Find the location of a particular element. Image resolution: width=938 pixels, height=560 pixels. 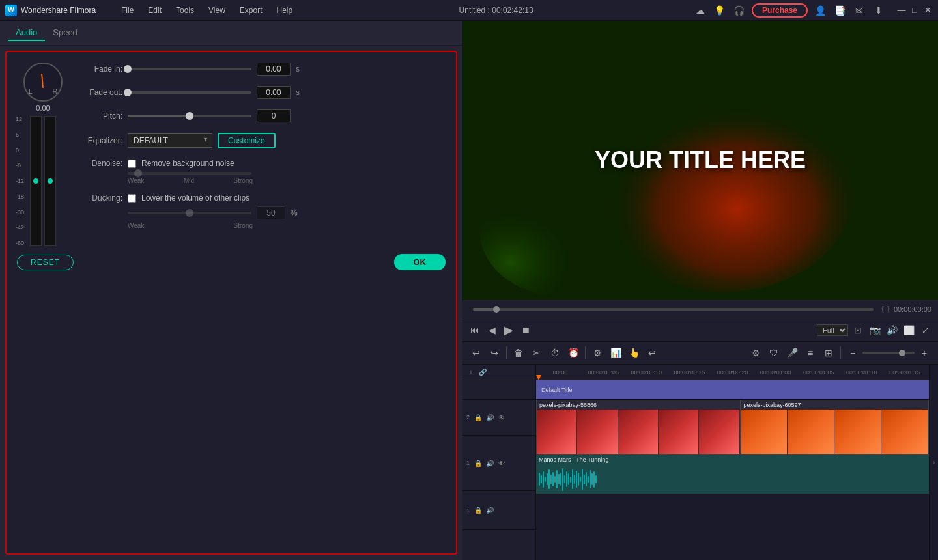

snapshot-icon: 📷 is located at coordinates (875, 330).